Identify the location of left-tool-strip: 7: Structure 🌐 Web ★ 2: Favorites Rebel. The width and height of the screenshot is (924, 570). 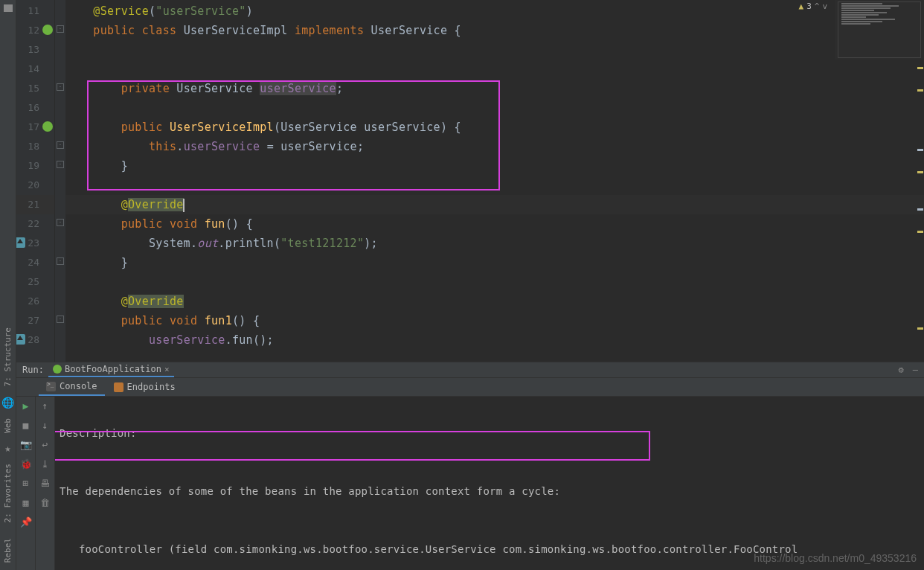
(8, 285).